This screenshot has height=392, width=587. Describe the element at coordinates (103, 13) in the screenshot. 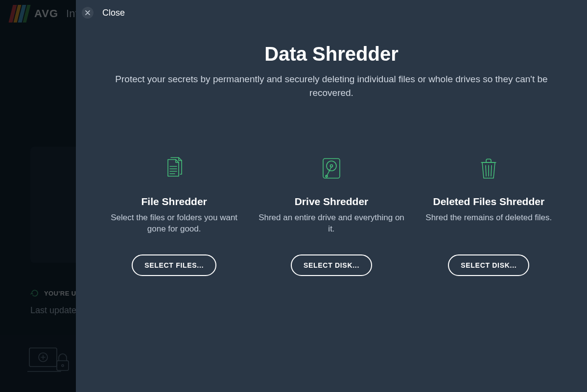

I see `close-row: Close` at that location.